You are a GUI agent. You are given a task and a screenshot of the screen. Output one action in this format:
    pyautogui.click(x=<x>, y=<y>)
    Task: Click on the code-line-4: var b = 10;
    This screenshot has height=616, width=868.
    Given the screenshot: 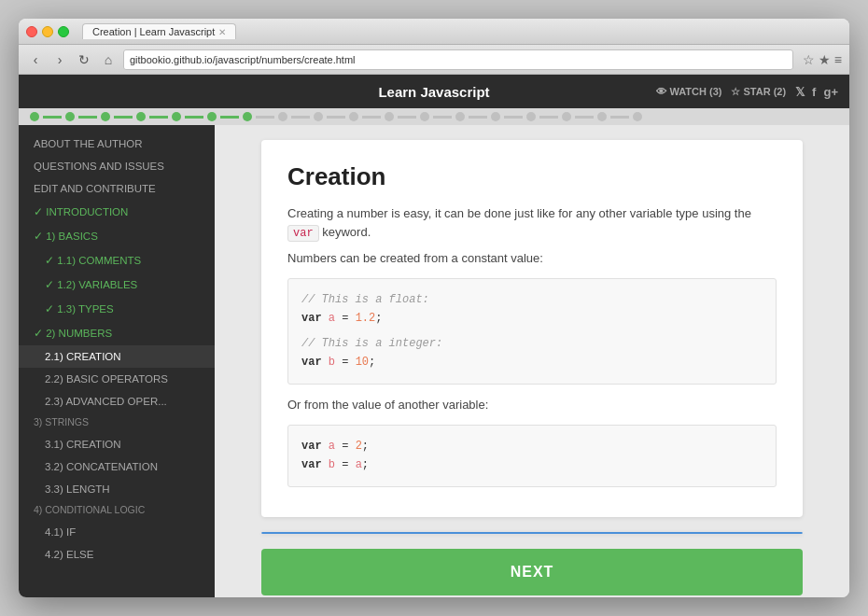 What is the action you would take?
    pyautogui.click(x=532, y=362)
    